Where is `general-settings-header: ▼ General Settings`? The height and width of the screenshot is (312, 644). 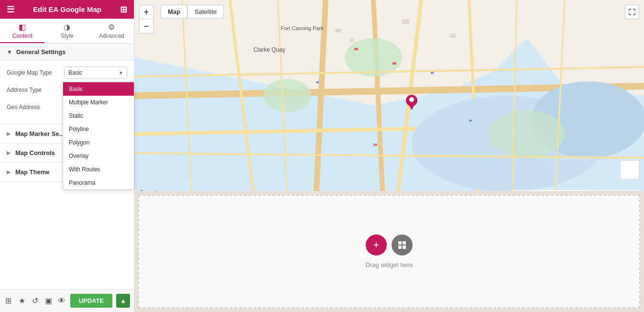
general-settings-header: ▼ General Settings is located at coordinates (67, 52).